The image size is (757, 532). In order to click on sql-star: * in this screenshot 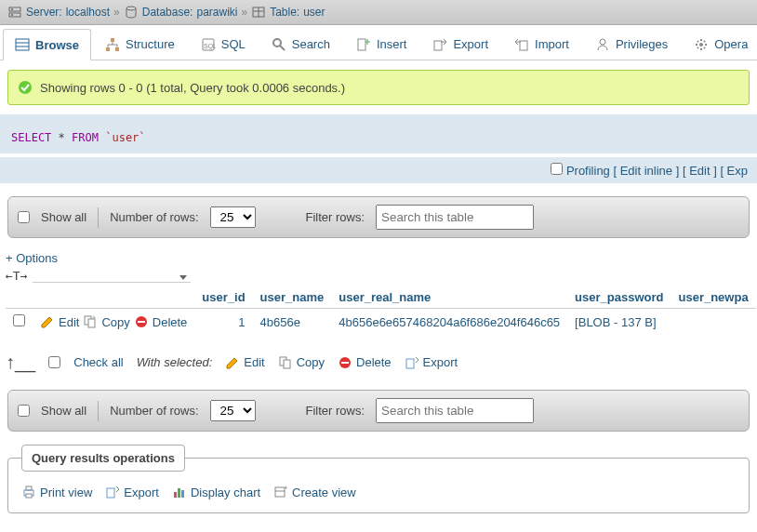, I will do `click(61, 138)`.